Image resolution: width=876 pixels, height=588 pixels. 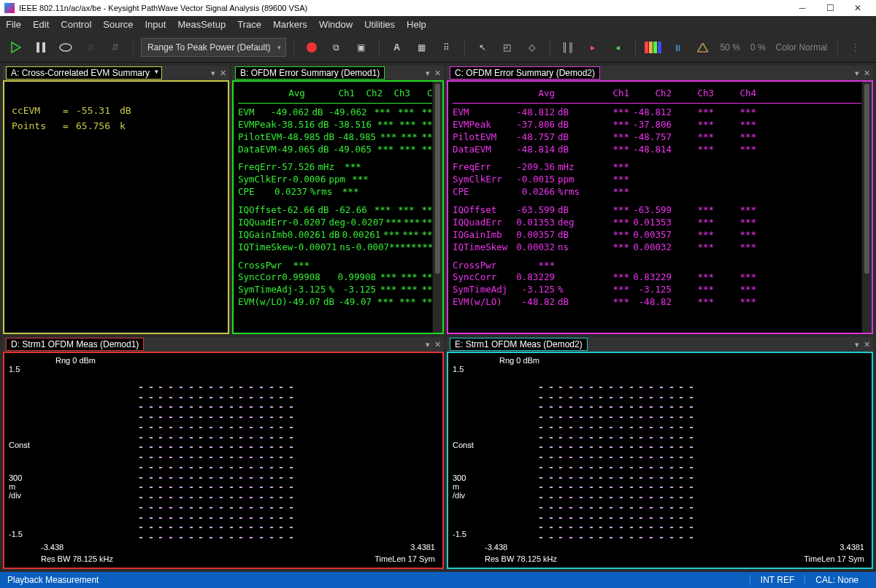 What do you see at coordinates (568, 47) in the screenshot?
I see `bars-icon: ║║` at bounding box center [568, 47].